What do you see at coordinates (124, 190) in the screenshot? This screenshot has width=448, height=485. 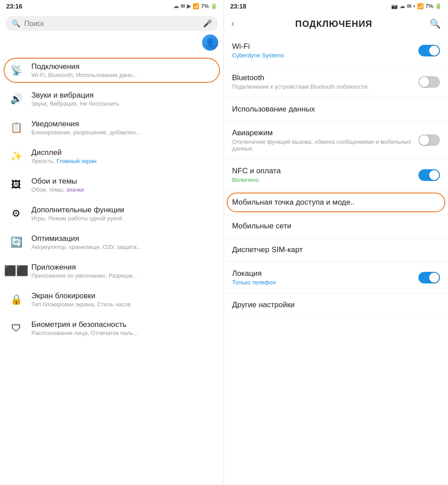 I see `wallpaper-subtitle: Обои, темы, значки` at bounding box center [124, 190].